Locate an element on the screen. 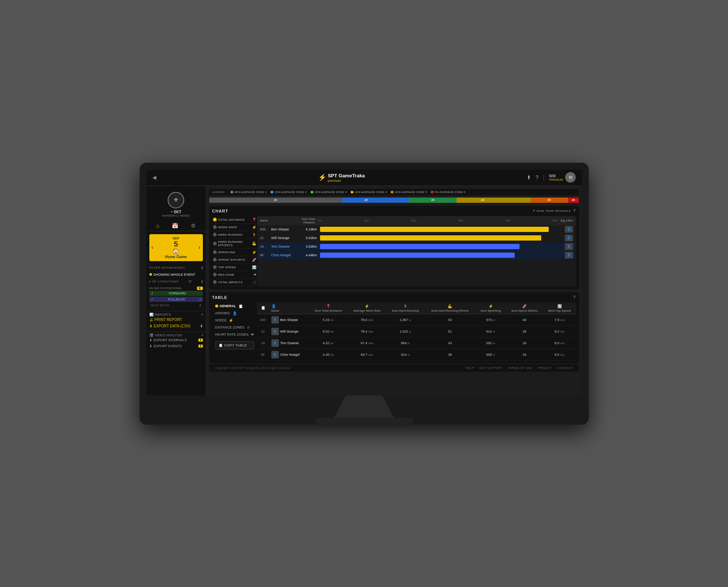  work-unit-24: /min is located at coordinates (371, 343).